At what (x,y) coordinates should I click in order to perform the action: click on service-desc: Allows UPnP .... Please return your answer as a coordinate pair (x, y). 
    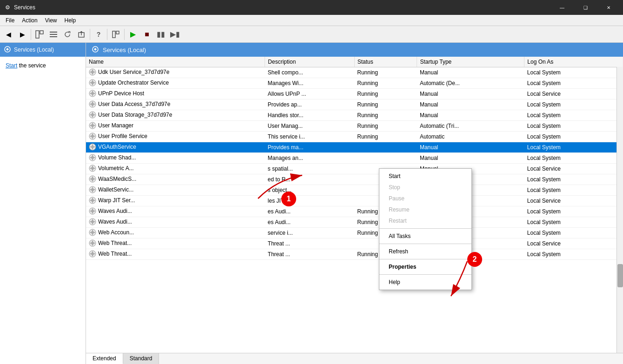
    Looking at the image, I should click on (310, 94).